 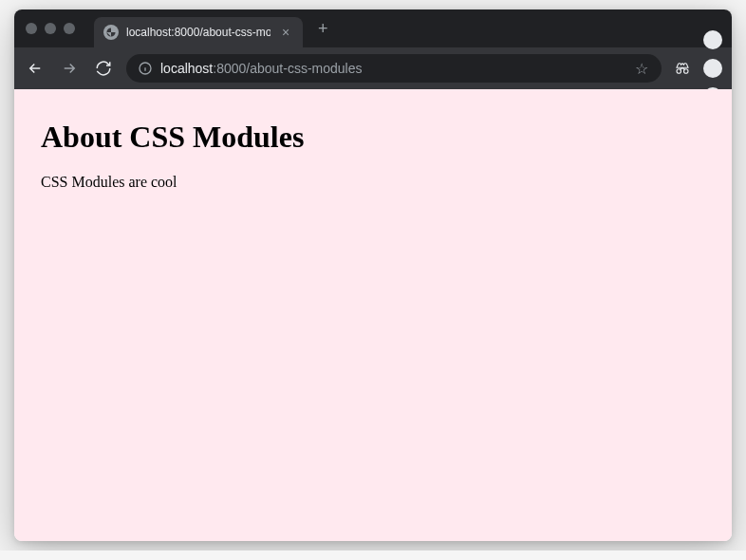 What do you see at coordinates (186, 68) in the screenshot?
I see `url-host: localhost` at bounding box center [186, 68].